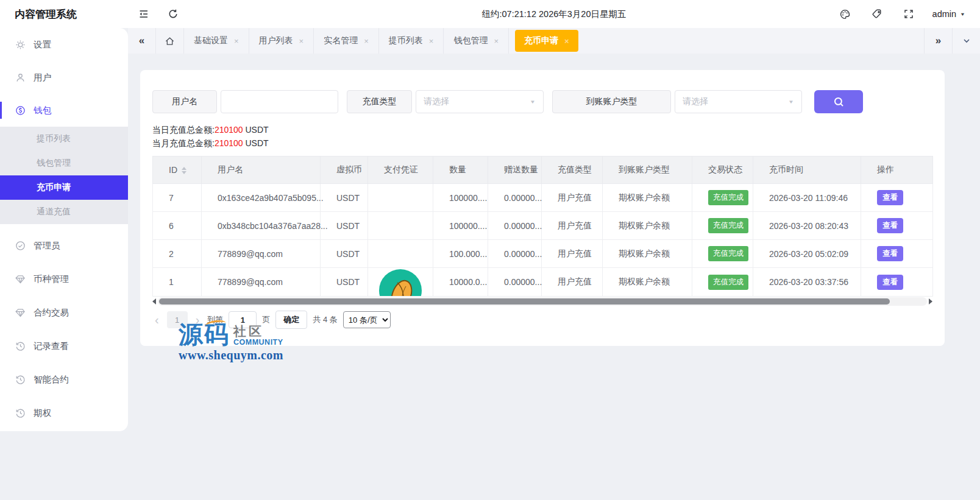  I want to click on sidebar-item-label: 用户, so click(43, 78).